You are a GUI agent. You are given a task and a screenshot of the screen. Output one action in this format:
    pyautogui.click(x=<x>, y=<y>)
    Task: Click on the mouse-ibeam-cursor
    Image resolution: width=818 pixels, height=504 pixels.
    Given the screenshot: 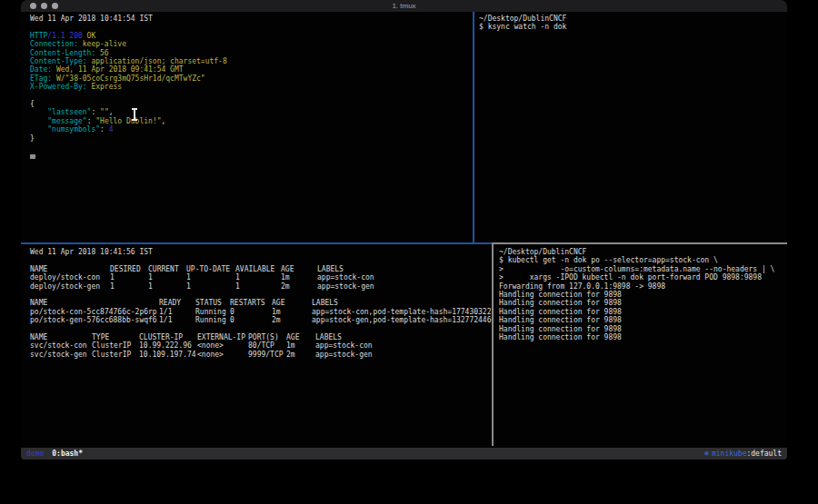 What is the action you would take?
    pyautogui.click(x=135, y=114)
    